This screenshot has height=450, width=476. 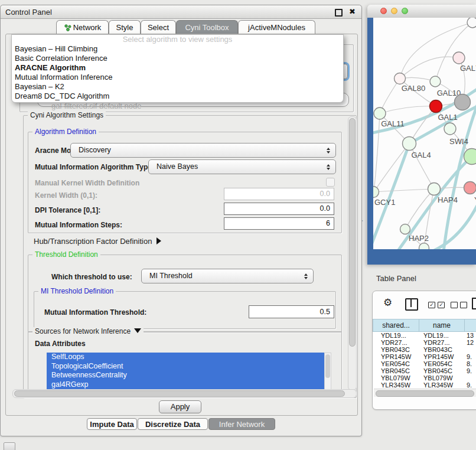 I want to click on mi-type-label: Mutual Information Algorithm Type:, so click(x=94, y=167).